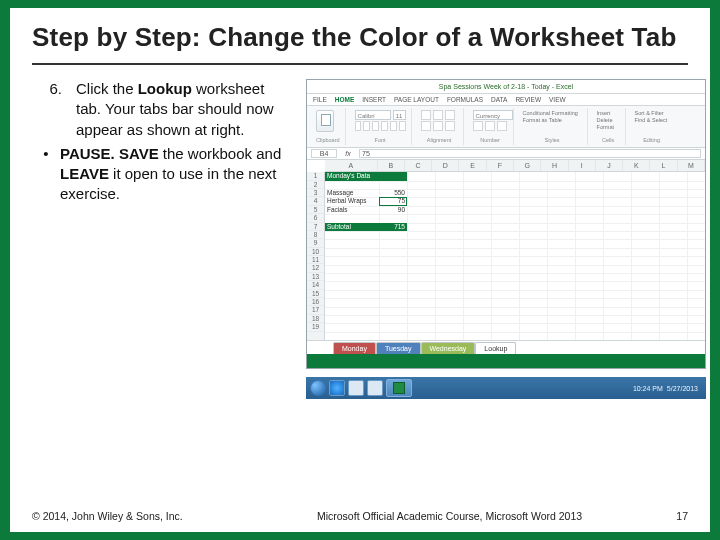  What do you see at coordinates (636, 166) in the screenshot?
I see `col-K: K` at bounding box center [636, 166].